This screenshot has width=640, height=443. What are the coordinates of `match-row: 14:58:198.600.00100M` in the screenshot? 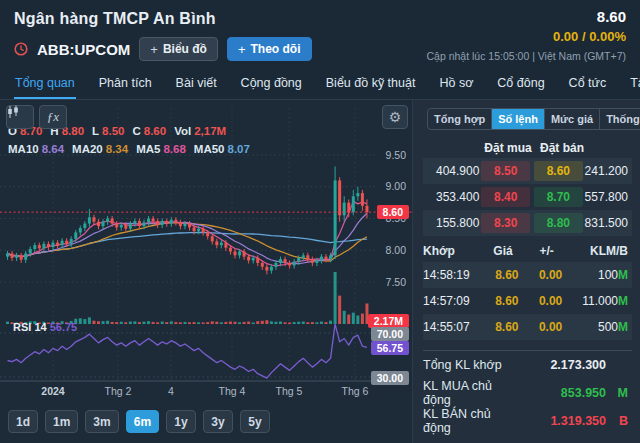 It's located at (528, 275).